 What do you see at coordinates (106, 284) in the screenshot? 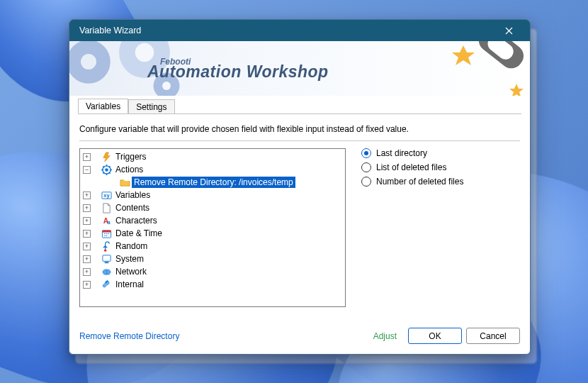
I see `internal-icon` at bounding box center [106, 284].